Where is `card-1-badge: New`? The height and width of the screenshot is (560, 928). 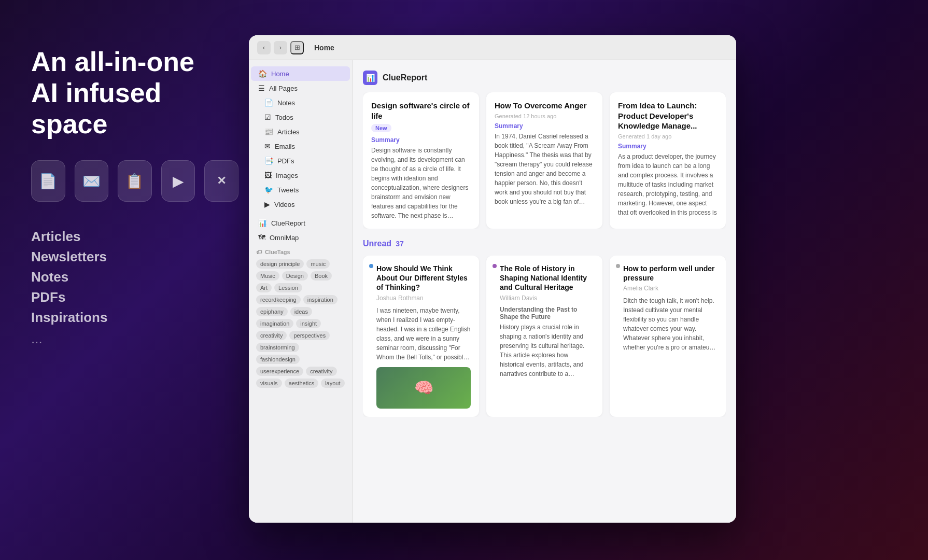
card-1-badge: New is located at coordinates (382, 128).